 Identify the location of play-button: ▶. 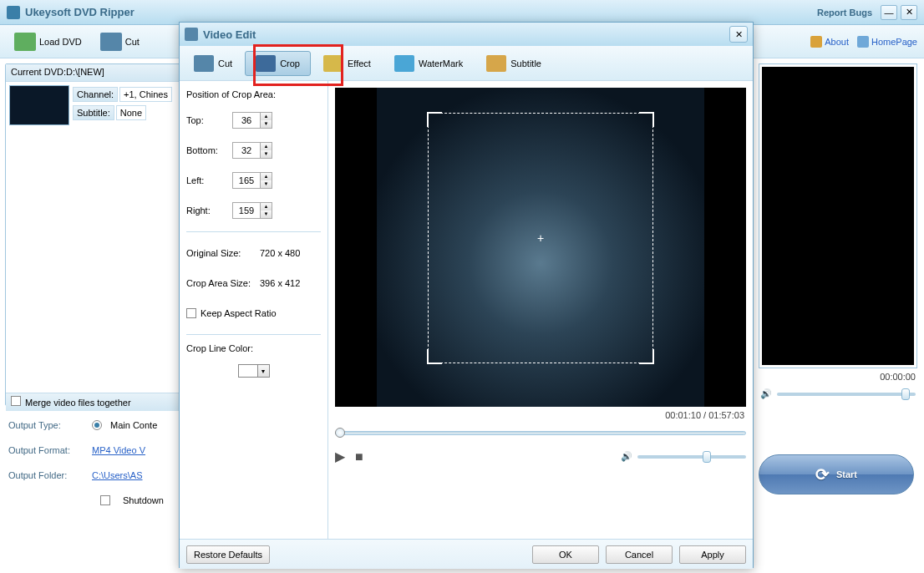
(340, 456).